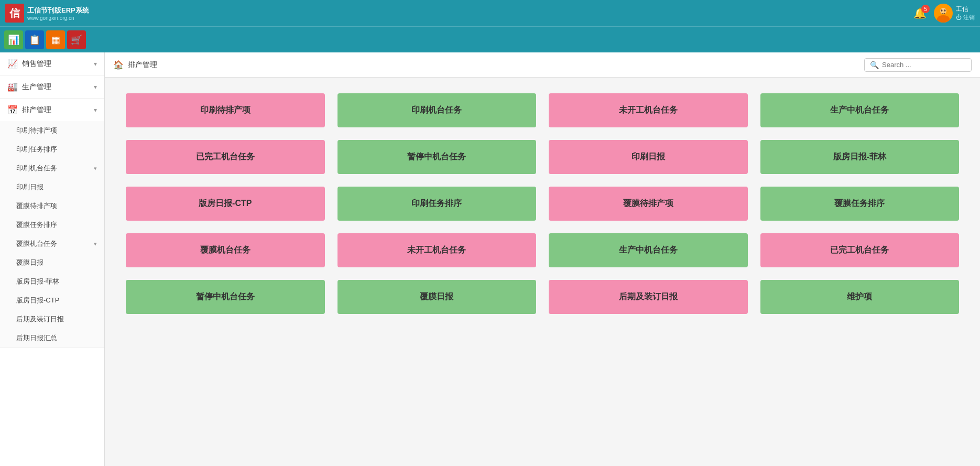 This screenshot has height=466, width=980. Describe the element at coordinates (52, 263) in the screenshot. I see `sidebar-item-fomo-daily: 覆膜日报` at that location.